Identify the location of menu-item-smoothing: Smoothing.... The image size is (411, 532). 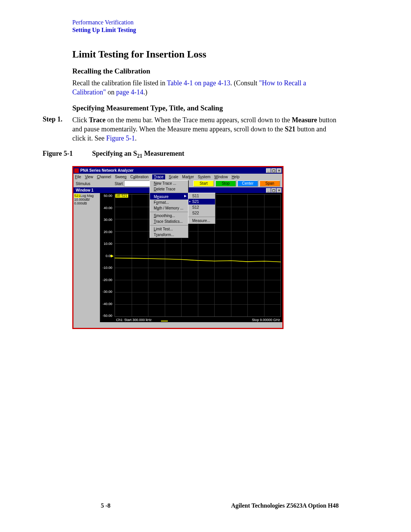
(169, 215).